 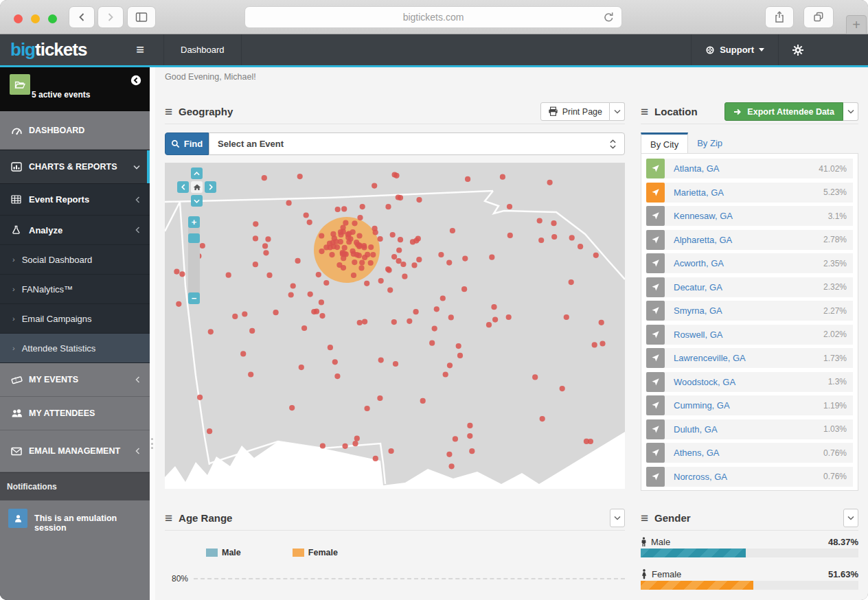 I want to click on city-link: Smyrna, GA, so click(x=698, y=310).